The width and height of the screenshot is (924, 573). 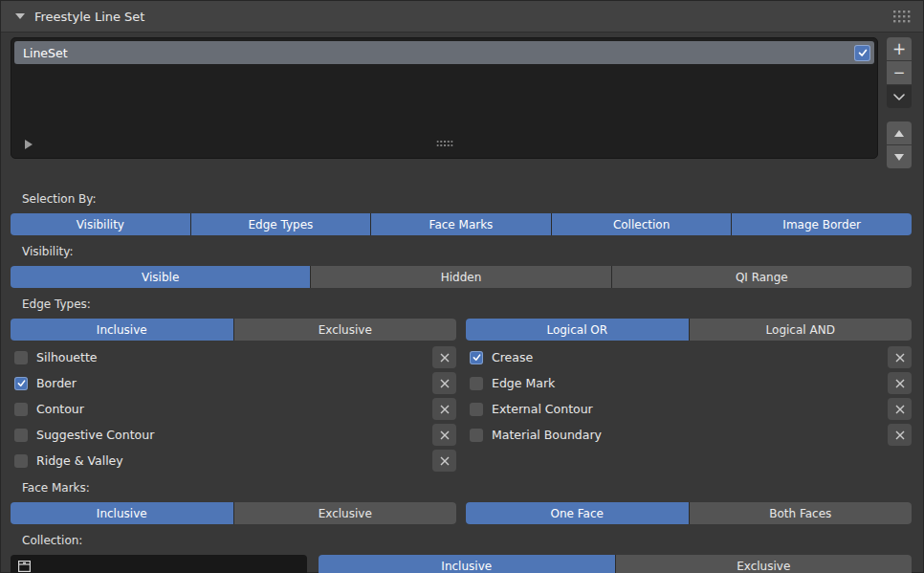 I want to click on toggle-face-marks-button: Face Marks, so click(x=461, y=224).